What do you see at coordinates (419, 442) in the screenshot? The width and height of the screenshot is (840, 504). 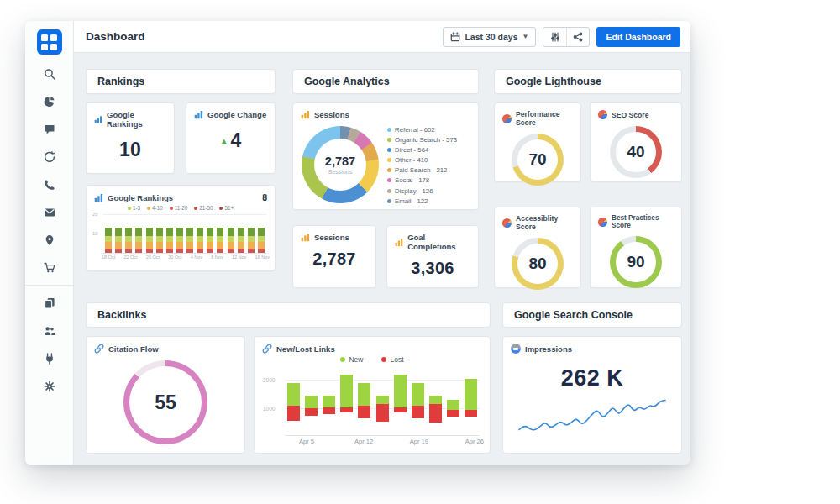 I see `x-tick-label: Apr 19` at bounding box center [419, 442].